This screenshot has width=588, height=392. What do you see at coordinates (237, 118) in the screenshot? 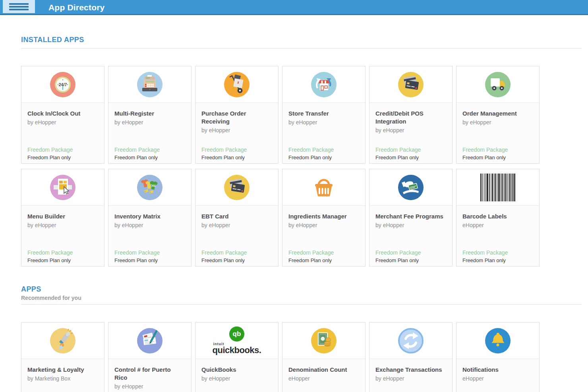
I see `app-title: Purchase Order Receiving` at bounding box center [237, 118].